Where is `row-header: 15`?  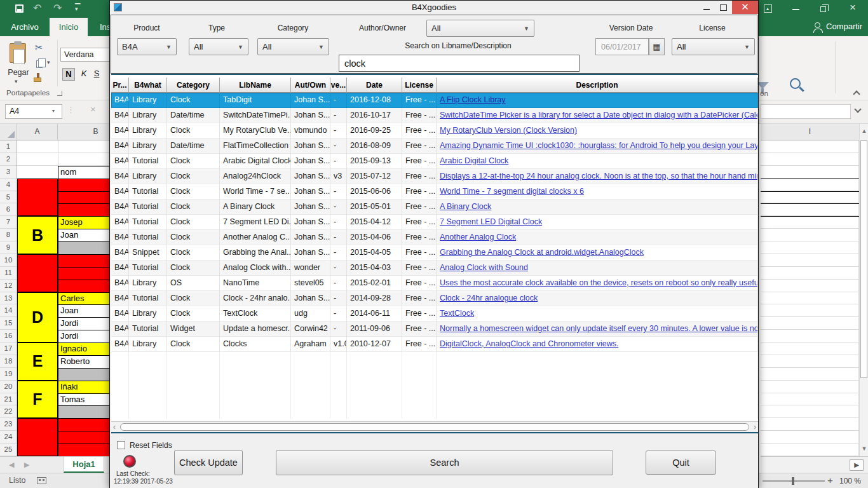
row-header: 15 is located at coordinates (8, 323).